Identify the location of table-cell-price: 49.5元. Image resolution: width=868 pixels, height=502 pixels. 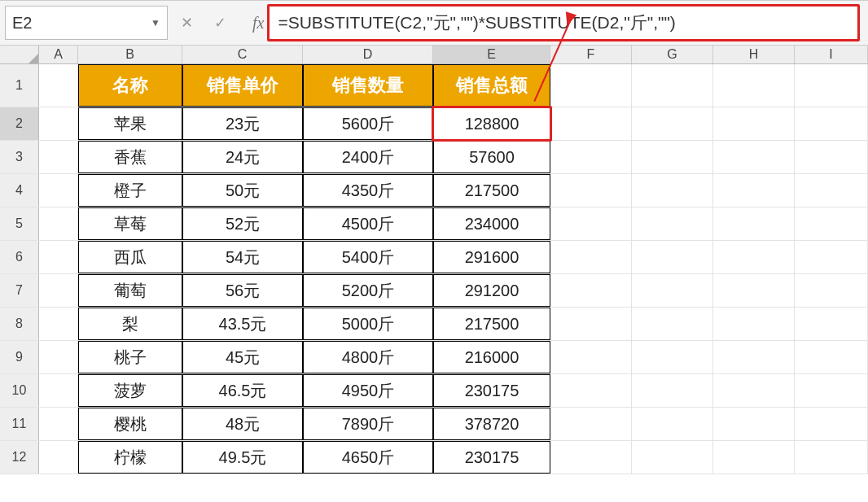
(243, 457).